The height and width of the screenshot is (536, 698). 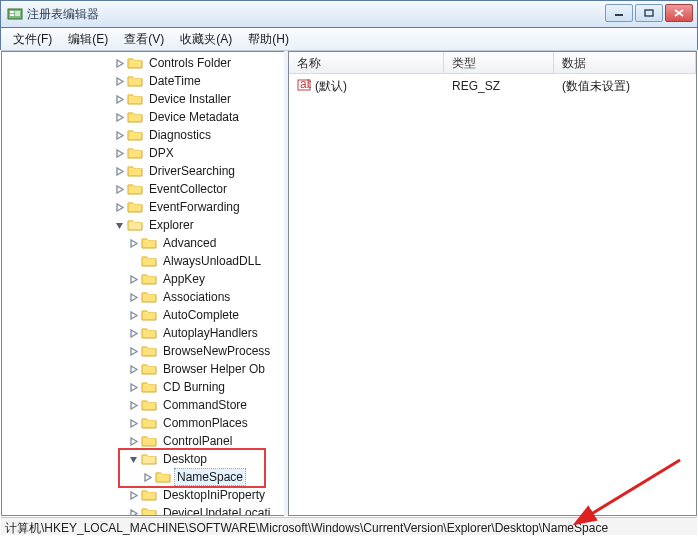 I want to click on tree-node: AlwaysUnloadDLL, so click(x=143, y=261).